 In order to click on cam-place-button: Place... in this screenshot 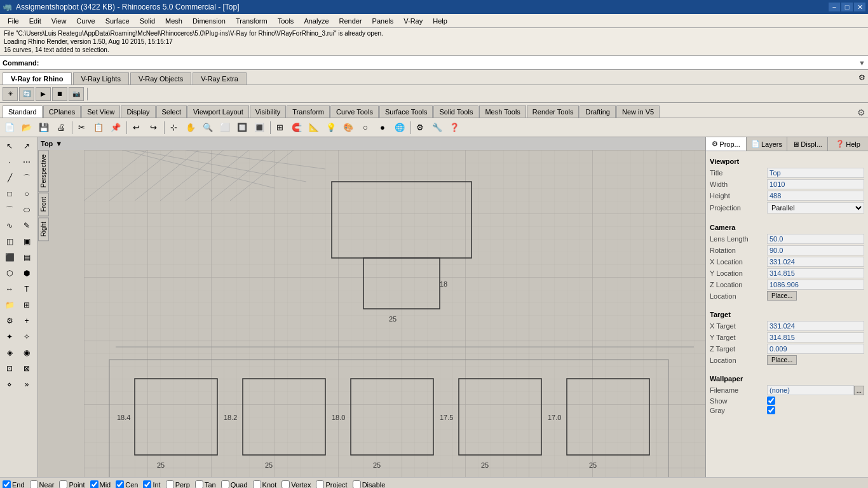, I will do `click(782, 296)`.